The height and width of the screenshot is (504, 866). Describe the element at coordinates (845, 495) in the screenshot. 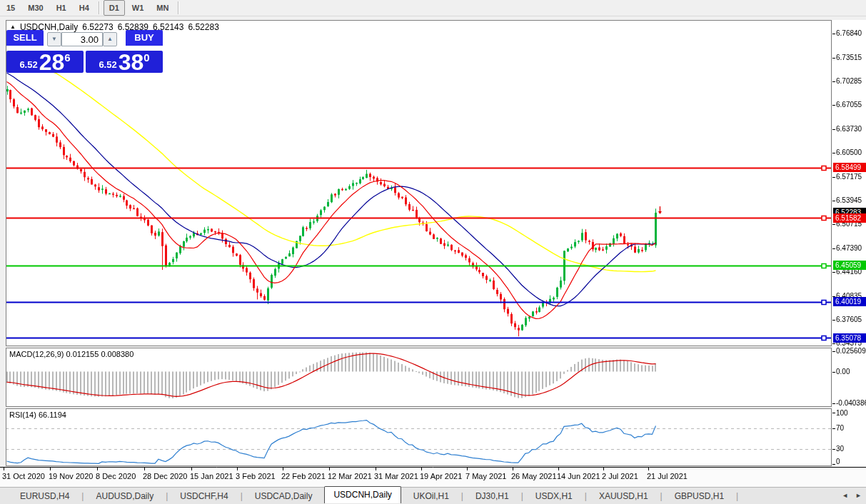

I see `tab-scroll-left-icon: ◄` at that location.